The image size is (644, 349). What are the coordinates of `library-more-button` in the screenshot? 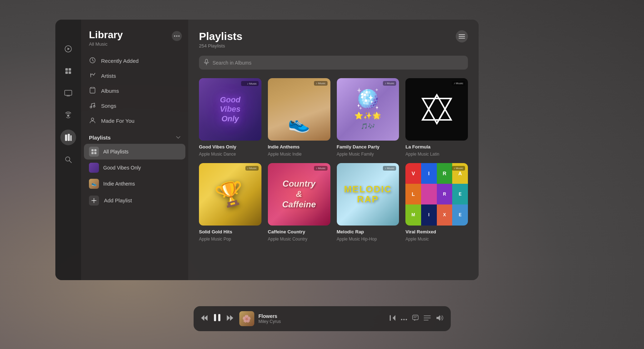 It's located at (177, 36).